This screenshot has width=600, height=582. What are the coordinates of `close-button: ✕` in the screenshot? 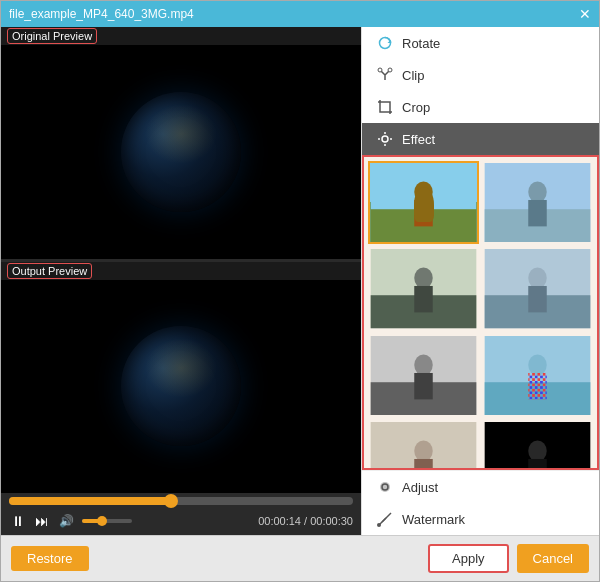 It's located at (585, 14).